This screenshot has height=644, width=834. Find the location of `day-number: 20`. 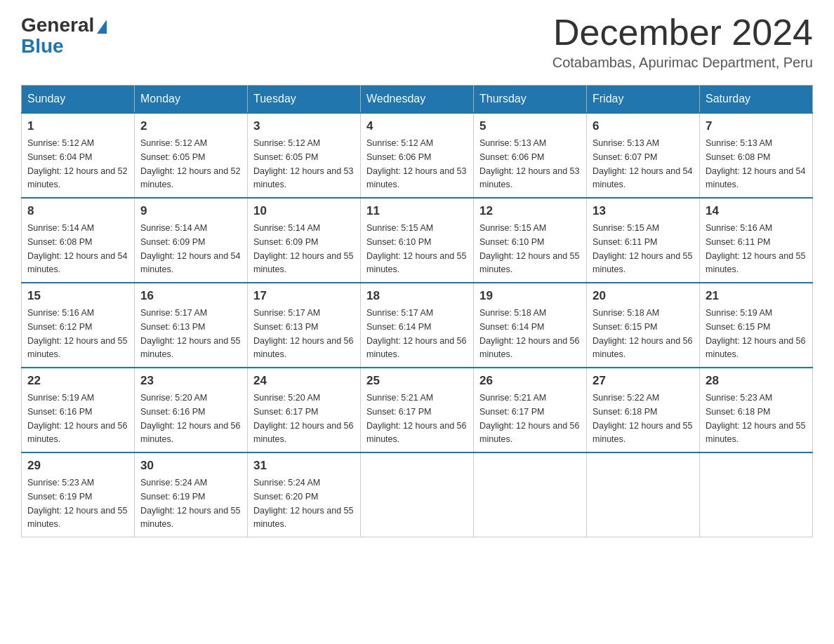

day-number: 20 is located at coordinates (643, 296).